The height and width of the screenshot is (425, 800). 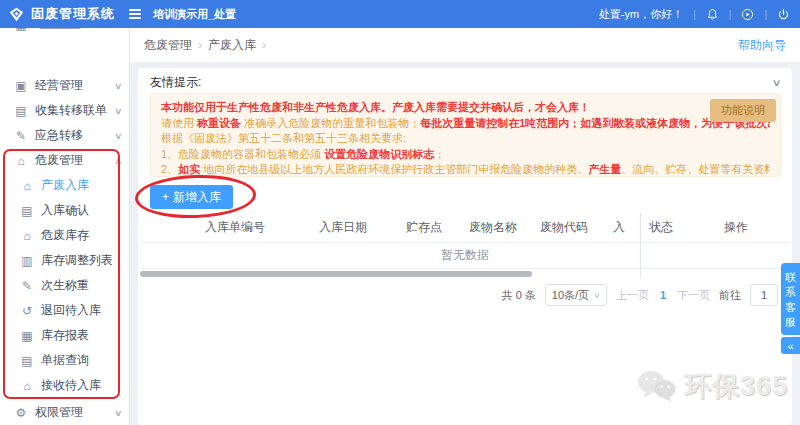 I want to click on prev-page-button: 上一页, so click(x=632, y=296).